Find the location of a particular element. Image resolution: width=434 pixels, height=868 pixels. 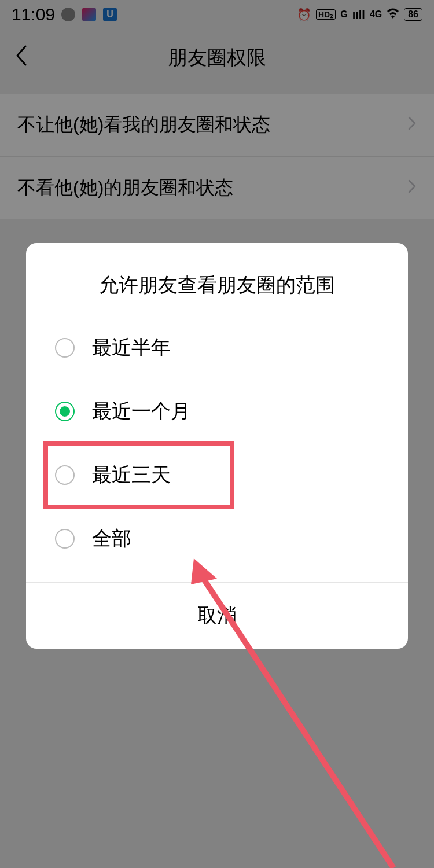

option-half-year: 最近半年 is located at coordinates (217, 348).